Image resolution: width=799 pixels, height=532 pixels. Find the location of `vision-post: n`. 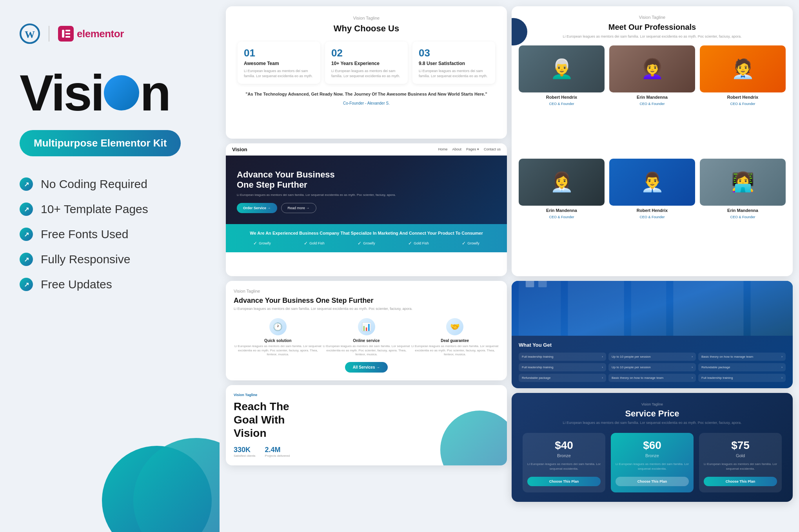

vision-post: n is located at coordinates (154, 93).